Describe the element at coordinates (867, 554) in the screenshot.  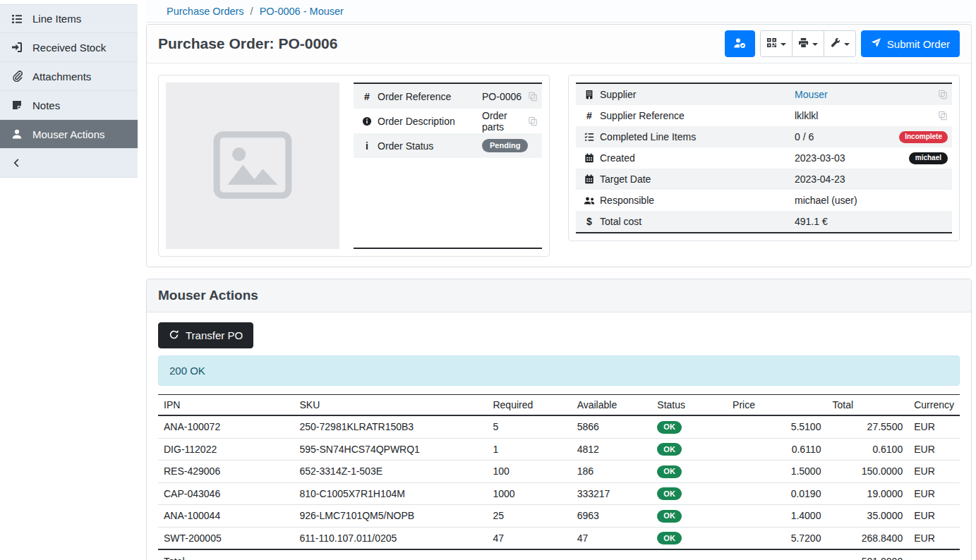
I see `footer-total-value: 501.0000` at that location.